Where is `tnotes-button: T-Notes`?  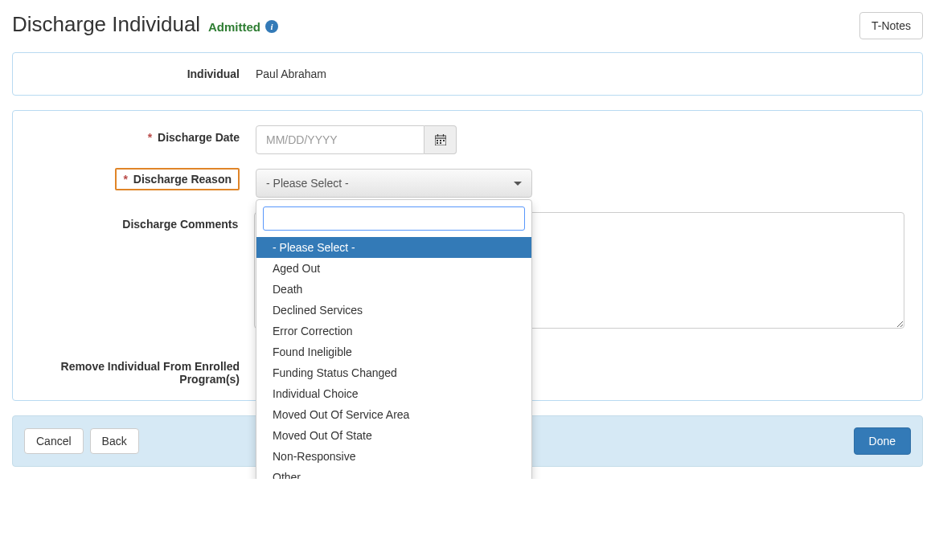 tnotes-button: T-Notes is located at coordinates (891, 26).